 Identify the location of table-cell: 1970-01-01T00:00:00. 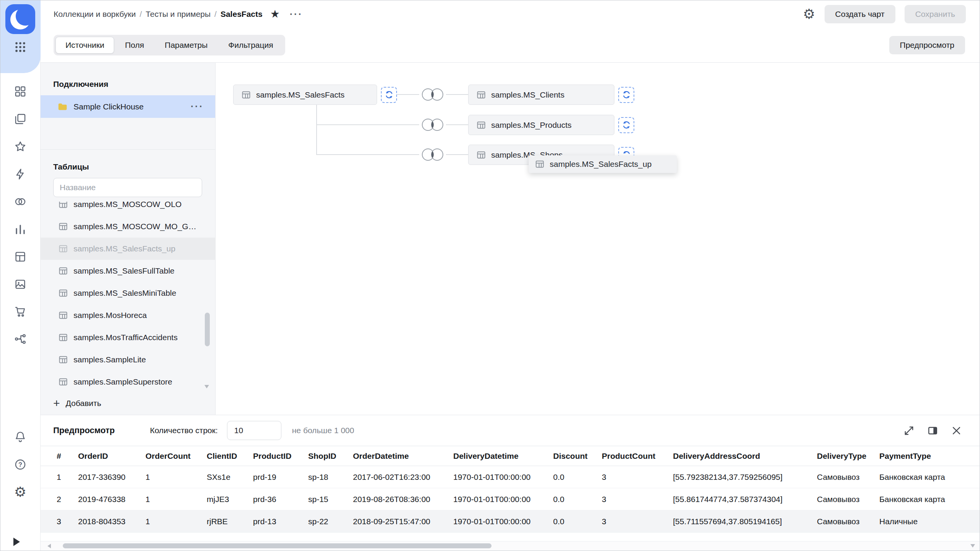
(503, 522).